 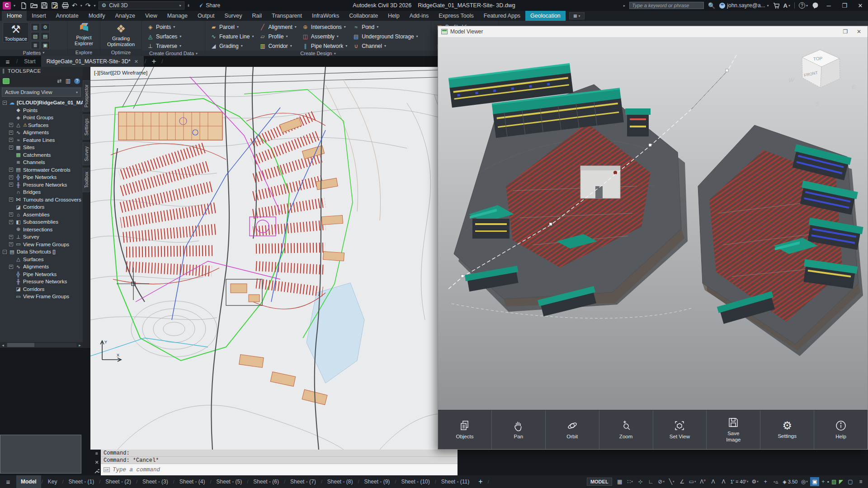 I want to click on plot-icon, so click(x=65, y=5).